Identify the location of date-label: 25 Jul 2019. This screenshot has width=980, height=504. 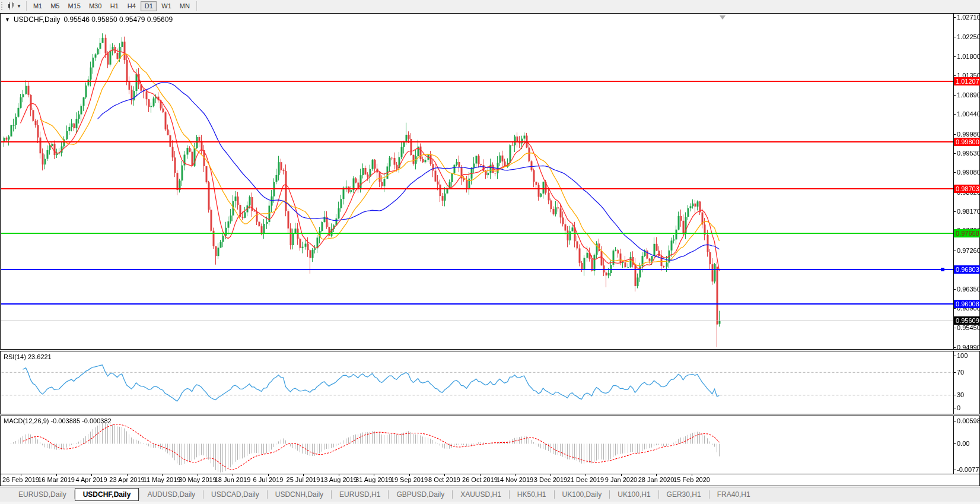
(304, 480).